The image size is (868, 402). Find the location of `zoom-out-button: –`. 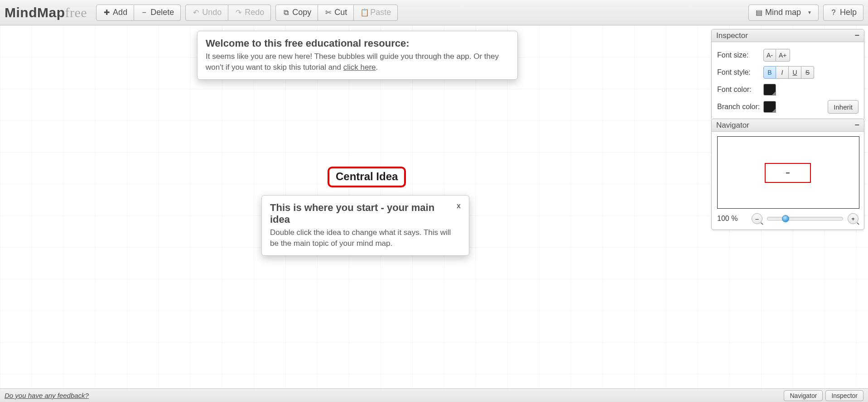

zoom-out-button: – is located at coordinates (757, 219).